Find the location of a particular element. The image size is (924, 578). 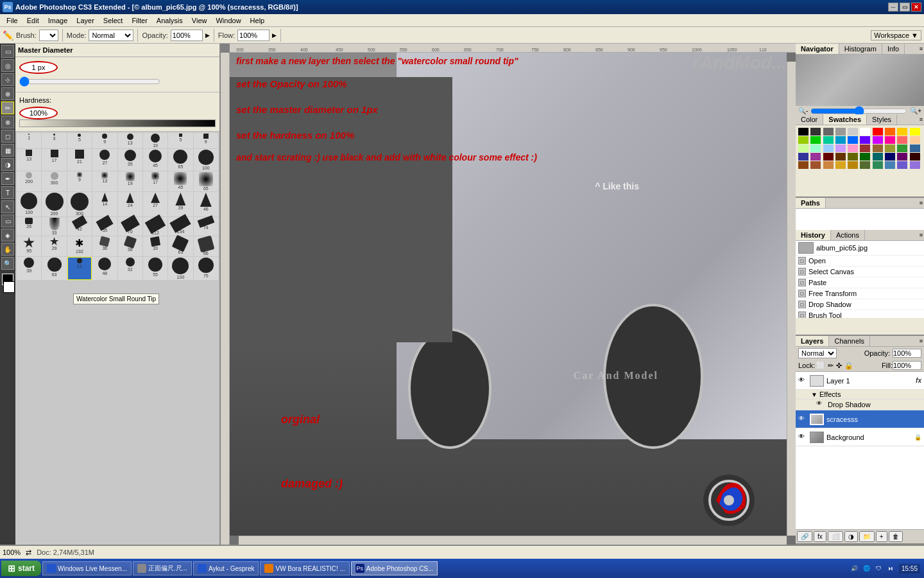

effects-collapse: ▼ is located at coordinates (814, 394).